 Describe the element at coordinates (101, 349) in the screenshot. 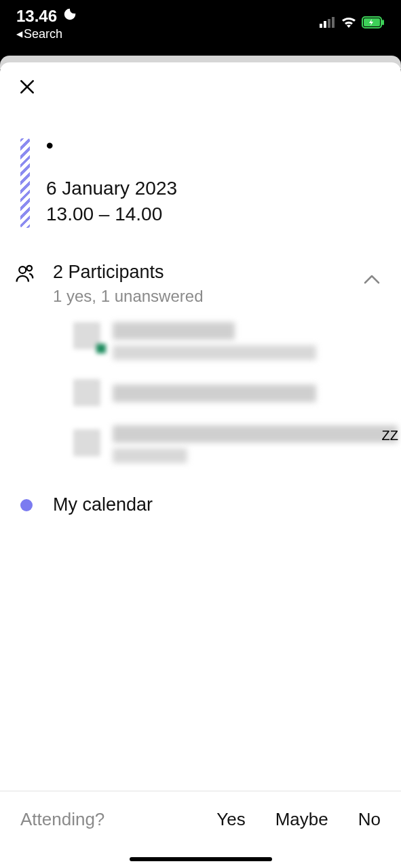

I see `status-indicator` at that location.